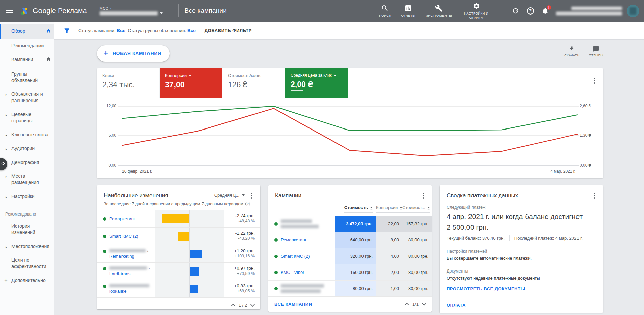 The height and width of the screenshot is (315, 644). Describe the element at coordinates (27, 229) in the screenshot. I see `sidebar-item-change-history: История изменений` at that location.